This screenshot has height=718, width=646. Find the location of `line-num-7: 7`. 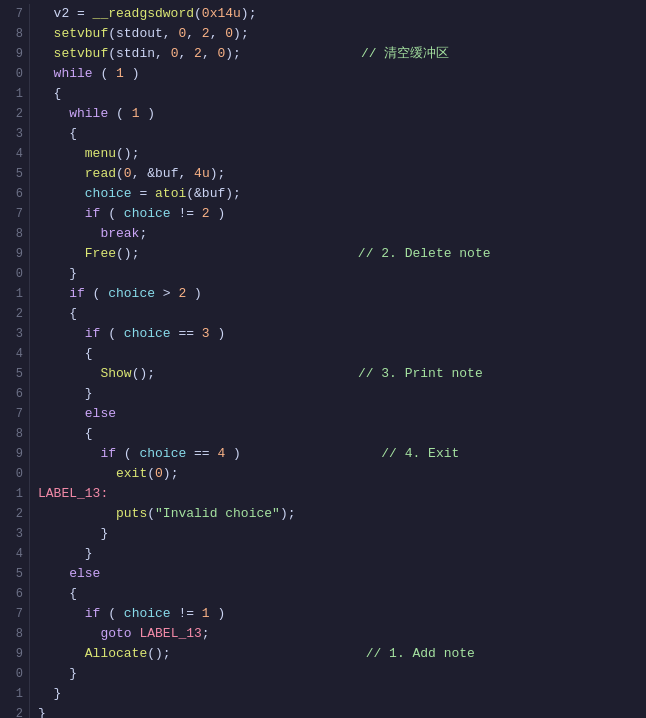

line-num-7: 7 is located at coordinates (14, 14).